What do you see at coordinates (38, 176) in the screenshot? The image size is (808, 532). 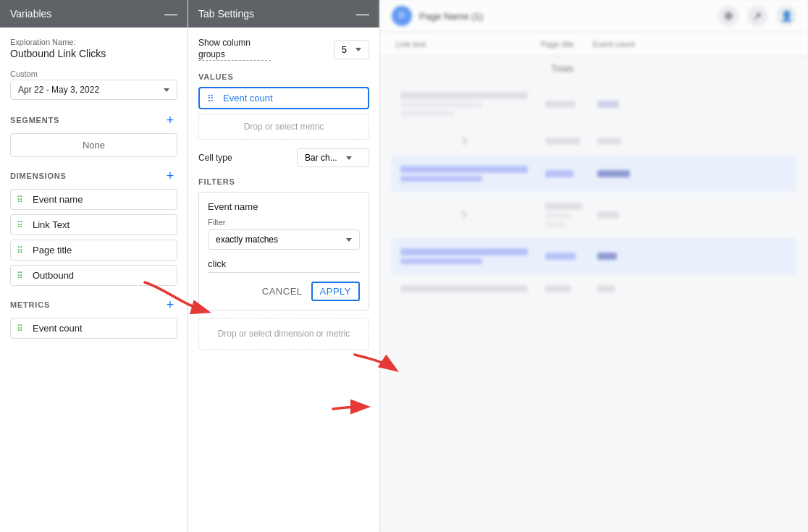 I see `dimensions-title: DIMENSIONS` at bounding box center [38, 176].